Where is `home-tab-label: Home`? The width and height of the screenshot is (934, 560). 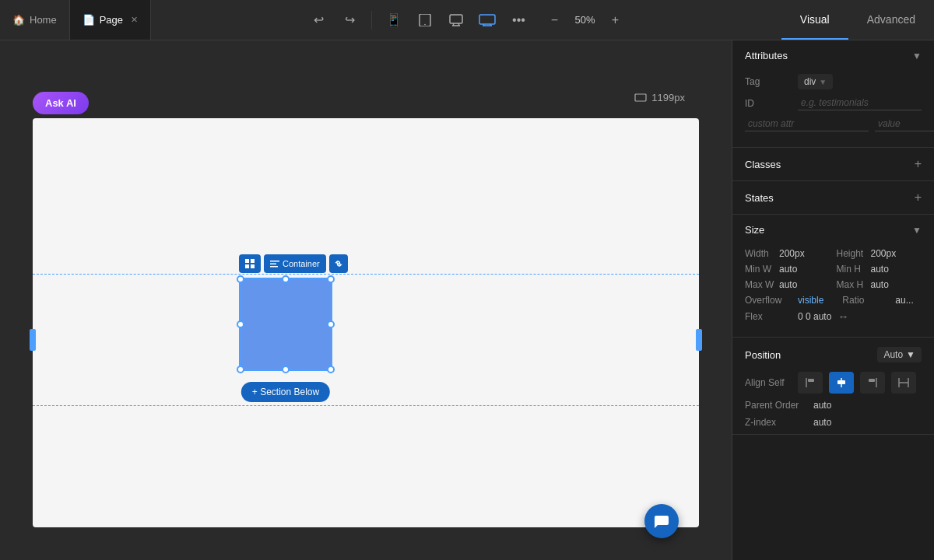
home-tab-label: Home is located at coordinates (44, 20).